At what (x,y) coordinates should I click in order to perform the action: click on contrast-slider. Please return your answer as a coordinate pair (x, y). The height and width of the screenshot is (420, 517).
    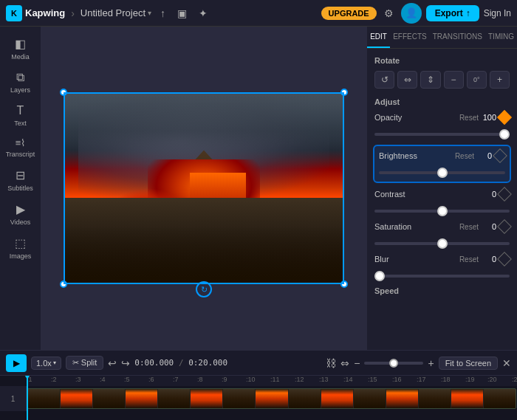
    Looking at the image, I should click on (442, 211).